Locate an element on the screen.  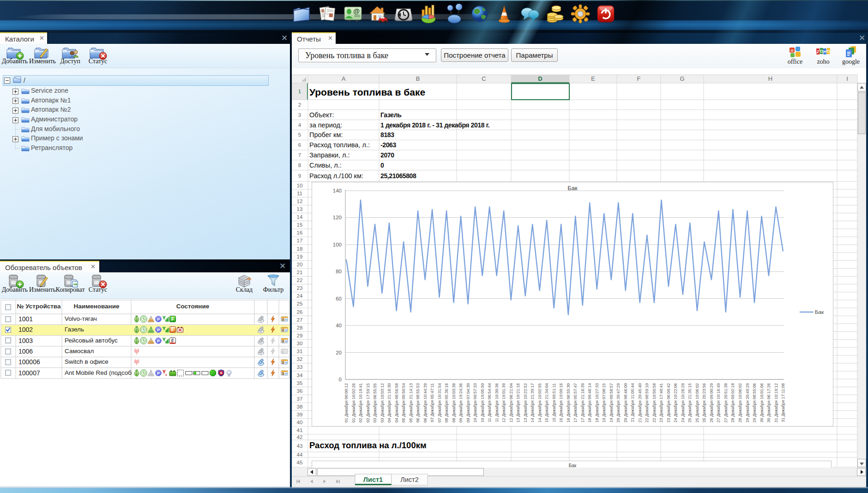
svg-text:1 декабря 2018 г. - 31 декабря: 1 декабря 2018 г. - 31 декабря 2018 г. is located at coordinates (435, 125).